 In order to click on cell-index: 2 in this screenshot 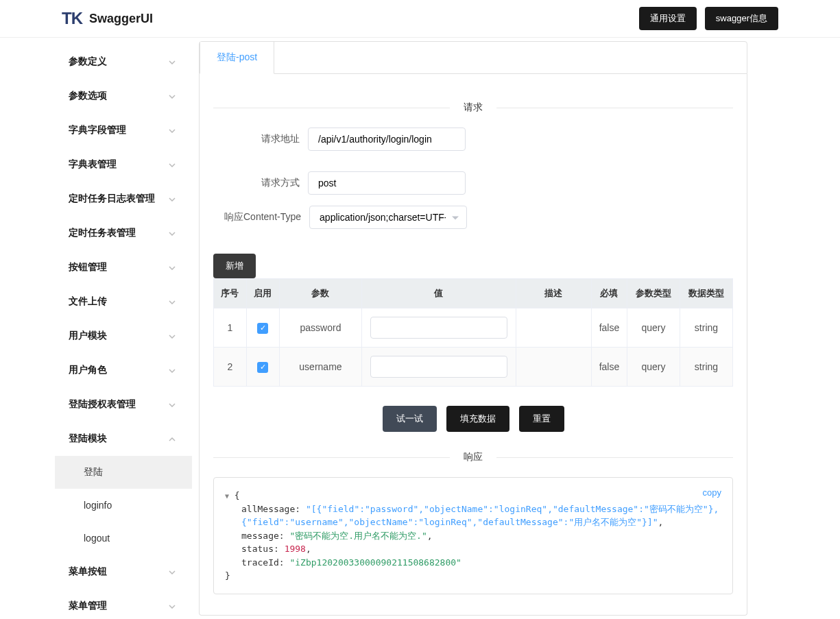, I will do `click(230, 367)`.